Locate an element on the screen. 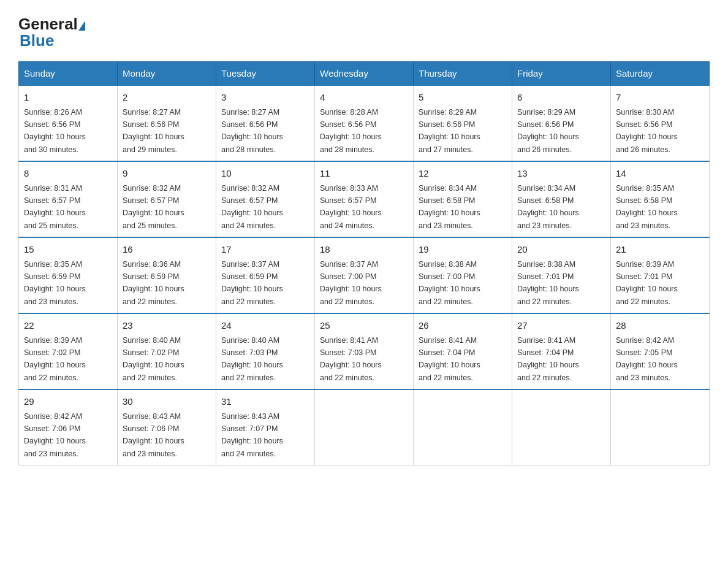  day-number: 5 is located at coordinates (463, 98).